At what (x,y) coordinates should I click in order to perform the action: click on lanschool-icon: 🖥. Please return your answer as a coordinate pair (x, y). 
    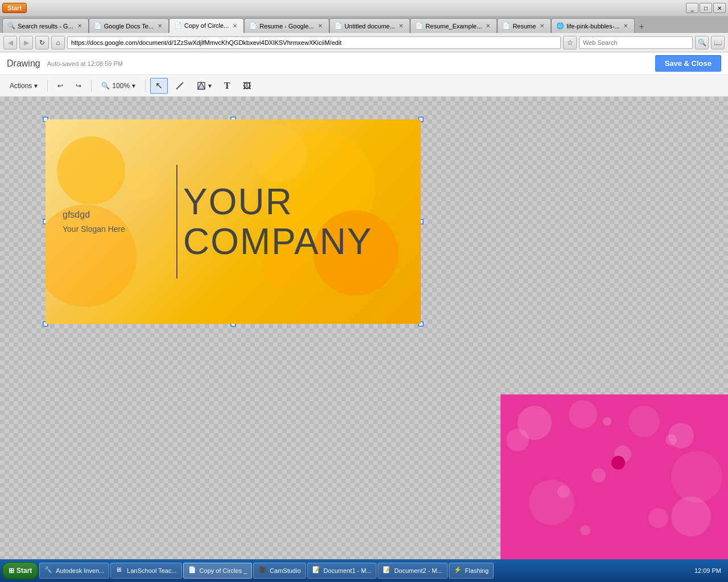
    Looking at the image, I should click on (120, 571).